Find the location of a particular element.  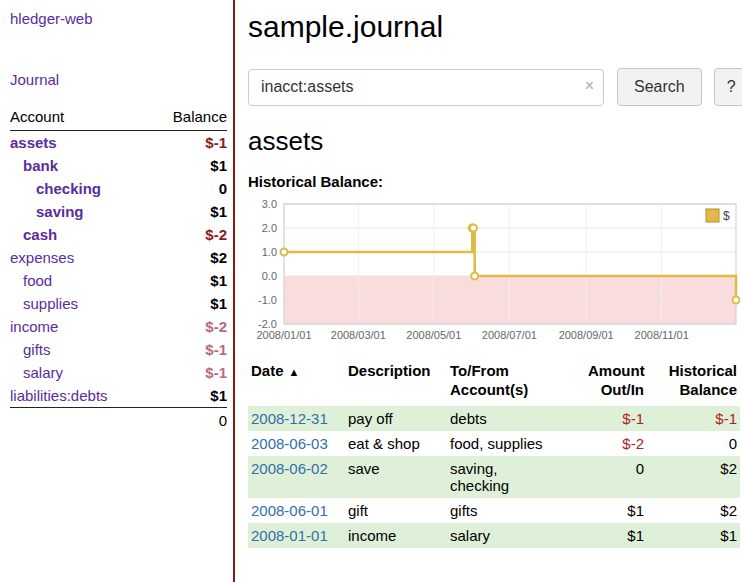

col-header-date: Date▲ is located at coordinates (296, 383).